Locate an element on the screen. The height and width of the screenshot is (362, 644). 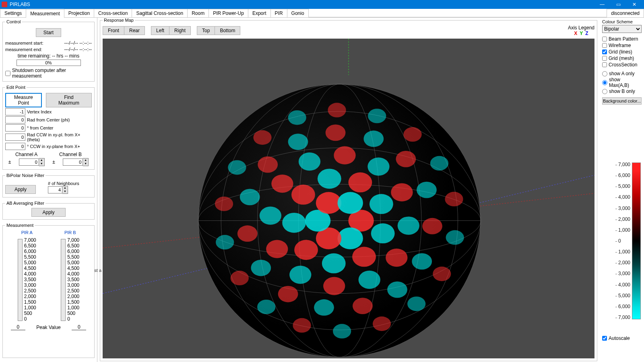
meas-end-value: ---/--/-- --:--:-- is located at coordinates (78, 49).